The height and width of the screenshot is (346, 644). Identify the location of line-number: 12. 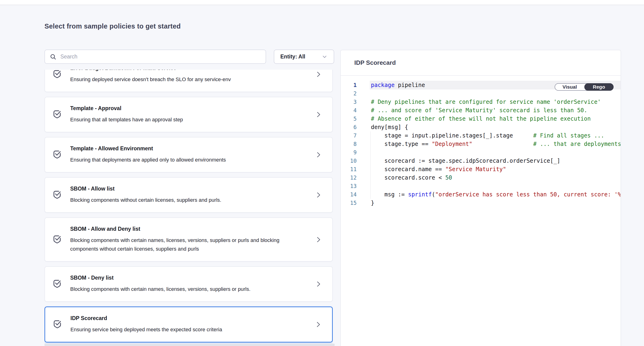
(355, 178).